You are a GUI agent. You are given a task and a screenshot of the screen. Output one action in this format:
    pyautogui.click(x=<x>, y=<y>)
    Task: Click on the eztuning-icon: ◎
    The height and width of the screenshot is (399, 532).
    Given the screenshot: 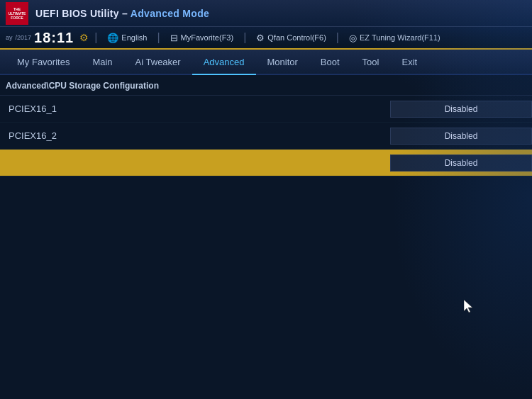 What is the action you would take?
    pyautogui.click(x=353, y=38)
    